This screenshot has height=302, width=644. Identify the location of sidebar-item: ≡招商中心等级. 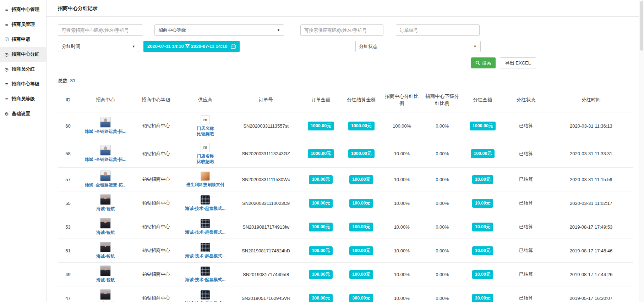
(23, 84).